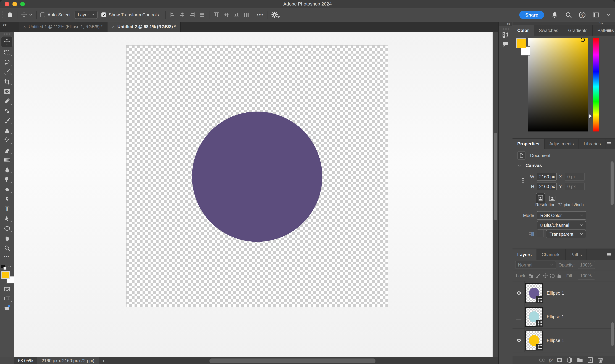 This screenshot has width=615, height=364. What do you see at coordinates (575, 177) in the screenshot?
I see `x-field: 0 px` at bounding box center [575, 177].